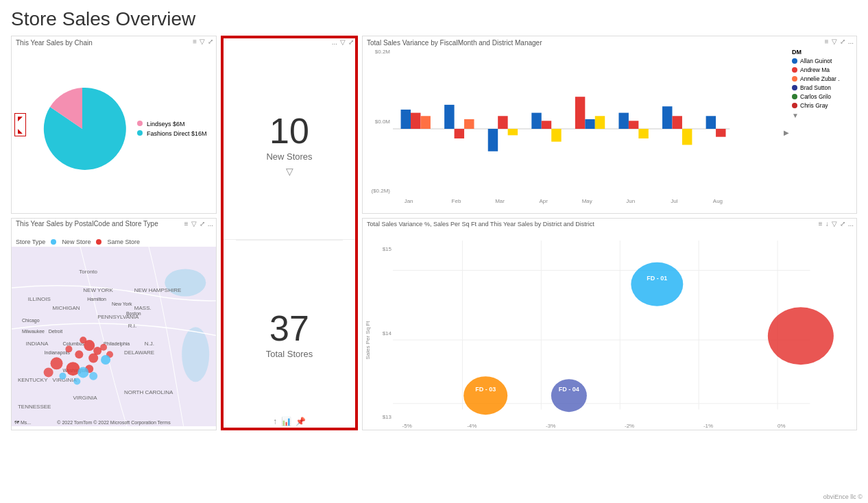  Describe the element at coordinates (289, 334) in the screenshot. I see `kpi-total-stores-section: 37 Total Stores ↑ 📊 📌` at that location.